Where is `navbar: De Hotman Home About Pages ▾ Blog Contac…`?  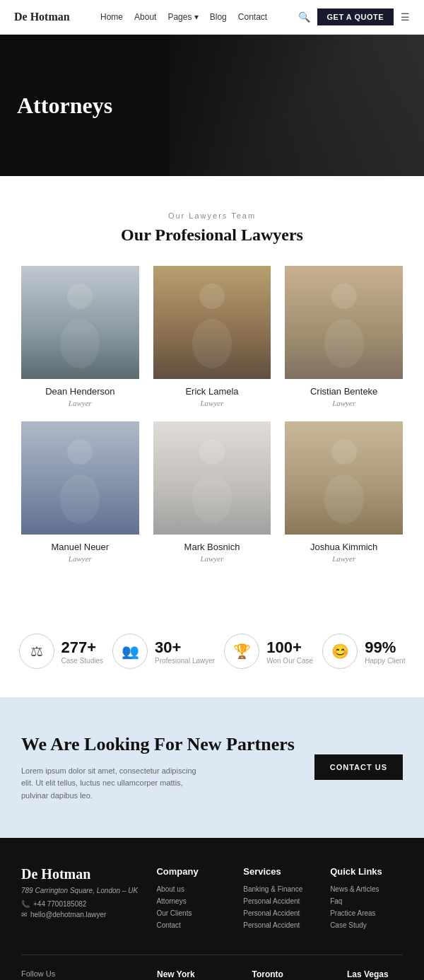
navbar: De Hotman Home About Pages ▾ Blog Contac… is located at coordinates (212, 17).